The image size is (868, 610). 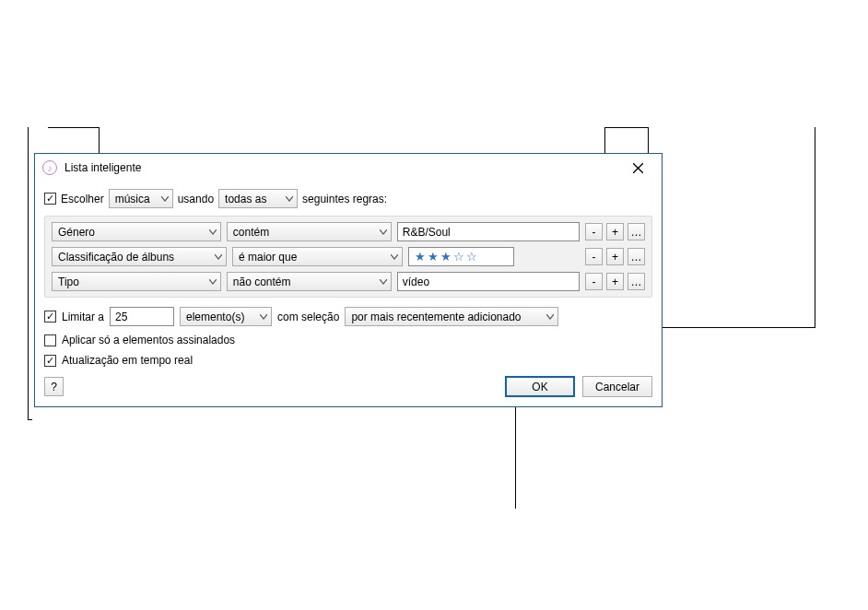 What do you see at coordinates (348, 340) in the screenshot?
I see `only-checked-row: Aplicar só a elementos assinalados` at bounding box center [348, 340].